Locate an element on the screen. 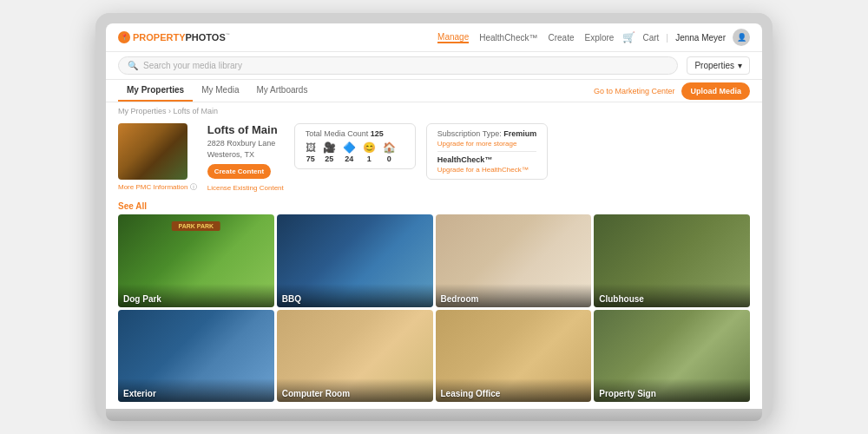  property-thumbnail is located at coordinates (153, 151).